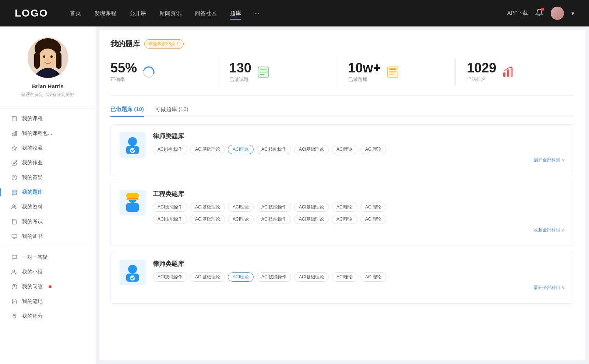 This screenshot has width=589, height=364. What do you see at coordinates (359, 207) in the screenshot?
I see `tags-row-engineer-1: ACI技能操作 ACI基础理论 ACI理论 ACI技能操作 ACI基础理论 AC…` at bounding box center [359, 207].